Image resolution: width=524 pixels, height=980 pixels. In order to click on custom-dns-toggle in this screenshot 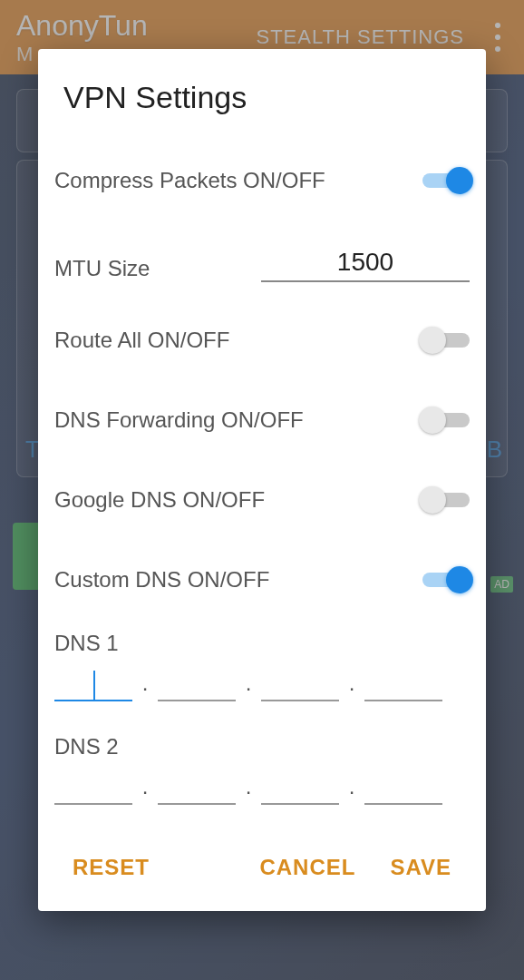, I will do `click(446, 580)`.